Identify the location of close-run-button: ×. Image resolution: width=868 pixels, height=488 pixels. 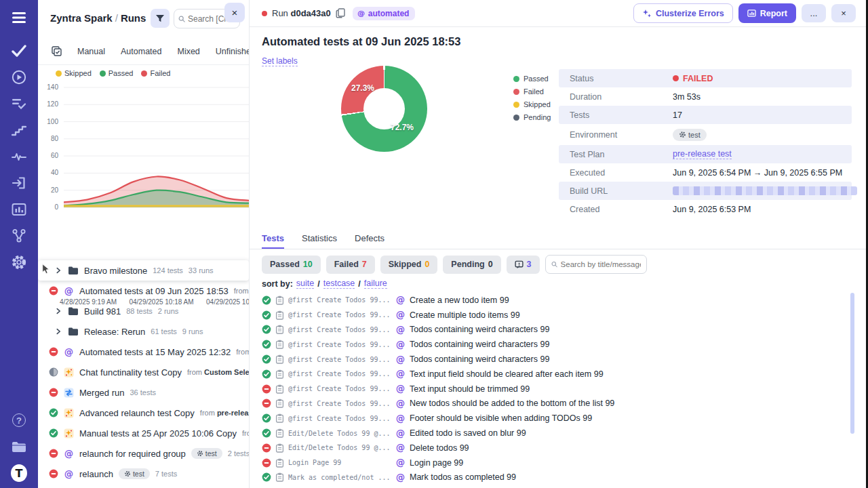
(844, 14).